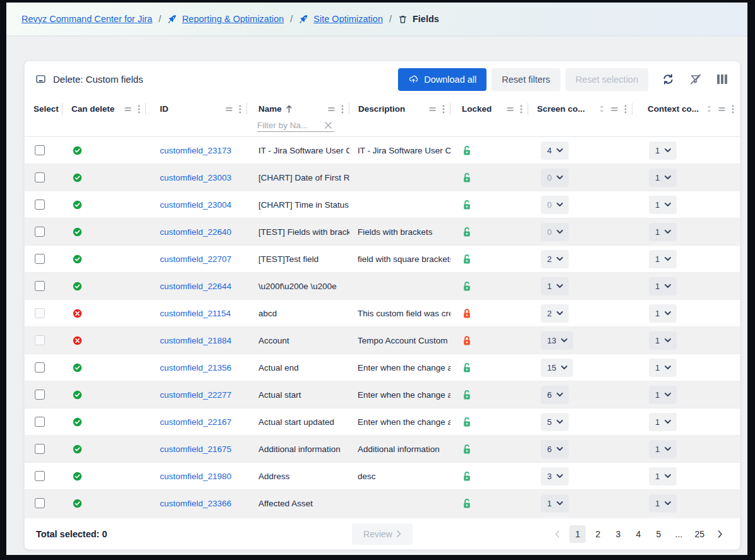 Image resolution: width=755 pixels, height=560 pixels. What do you see at coordinates (526, 80) in the screenshot?
I see `reset-filters-button: Reset filters` at bounding box center [526, 80].